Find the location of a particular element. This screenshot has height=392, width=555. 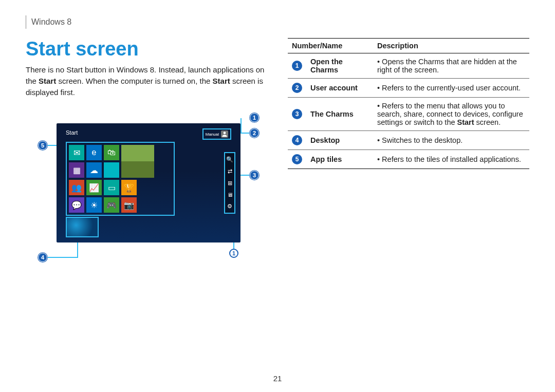

video-tile: ▭ is located at coordinates (112, 188).